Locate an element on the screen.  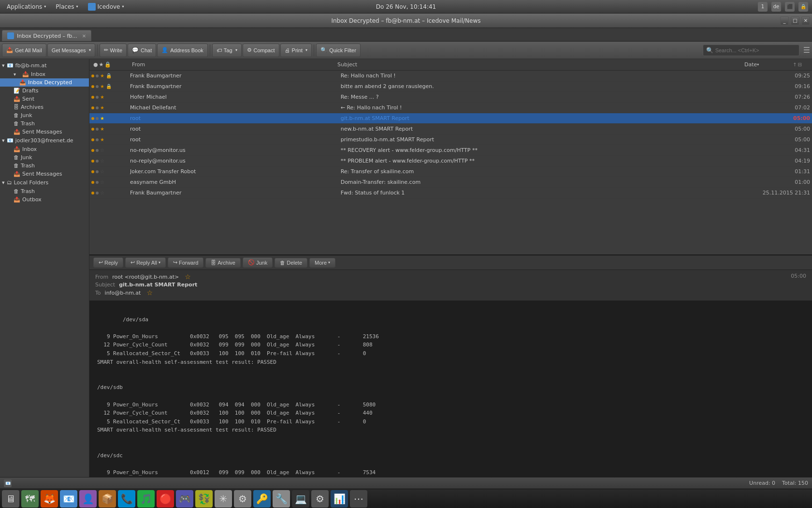
taskbar-app-files: 🖥 is located at coordinates (11, 499).